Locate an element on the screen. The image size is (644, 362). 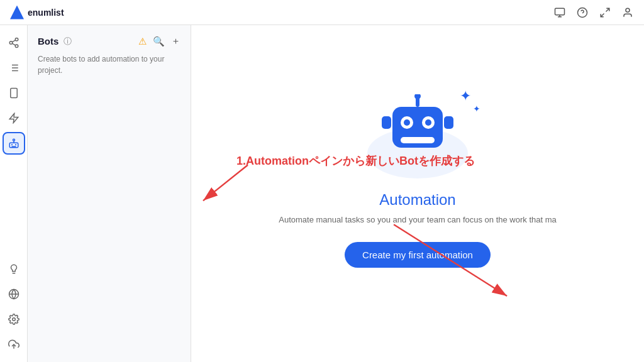
search-icon: 🔍 is located at coordinates (158, 41).